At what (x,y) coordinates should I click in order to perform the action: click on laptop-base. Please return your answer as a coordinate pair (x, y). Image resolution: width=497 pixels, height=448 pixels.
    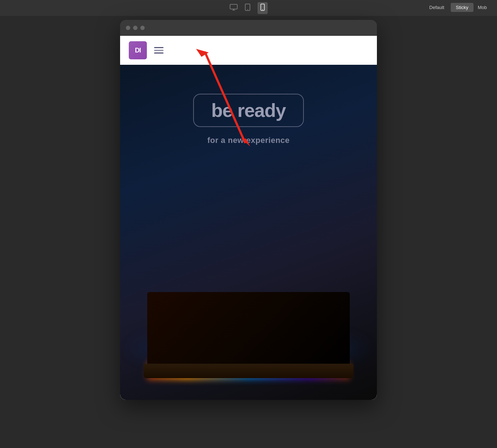
    Looking at the image, I should click on (248, 371).